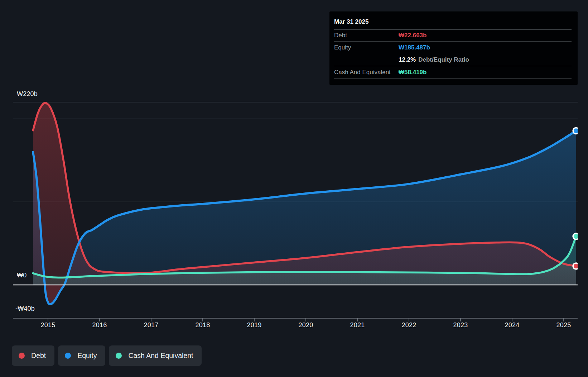 This screenshot has height=377, width=588. I want to click on tooltip-cash-value: ₩58.419b, so click(413, 72).